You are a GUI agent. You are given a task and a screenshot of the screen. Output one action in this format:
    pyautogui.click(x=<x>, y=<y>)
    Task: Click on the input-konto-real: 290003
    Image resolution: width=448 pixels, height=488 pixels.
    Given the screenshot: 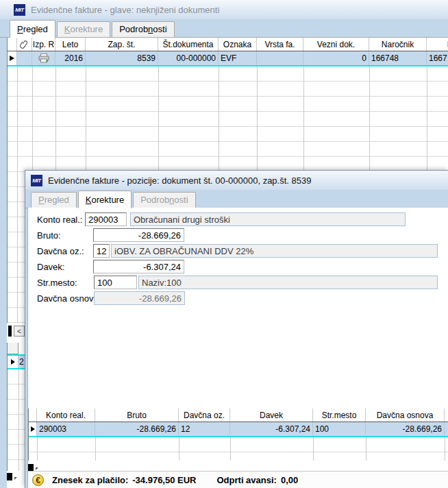 What is the action you would take?
    pyautogui.click(x=105, y=219)
    